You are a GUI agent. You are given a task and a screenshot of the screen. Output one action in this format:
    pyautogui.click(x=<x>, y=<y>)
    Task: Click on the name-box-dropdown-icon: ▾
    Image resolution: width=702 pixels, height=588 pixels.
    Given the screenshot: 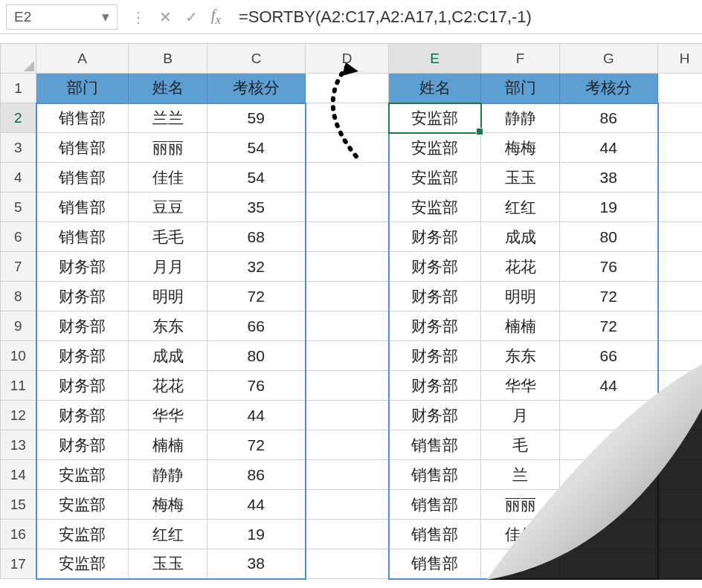 What is the action you would take?
    pyautogui.click(x=106, y=16)
    